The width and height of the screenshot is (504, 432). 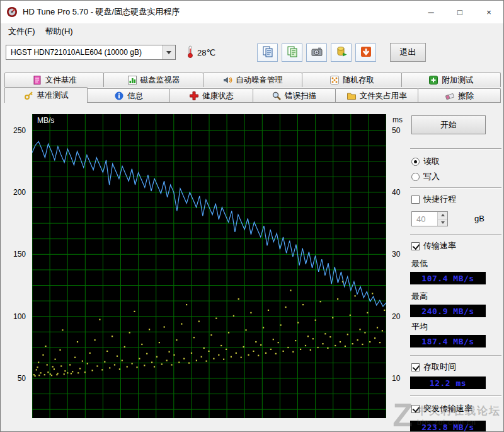 What do you see at coordinates (451, 79) in the screenshot?
I see `tab-extra-tests: 附加测试` at bounding box center [451, 79].